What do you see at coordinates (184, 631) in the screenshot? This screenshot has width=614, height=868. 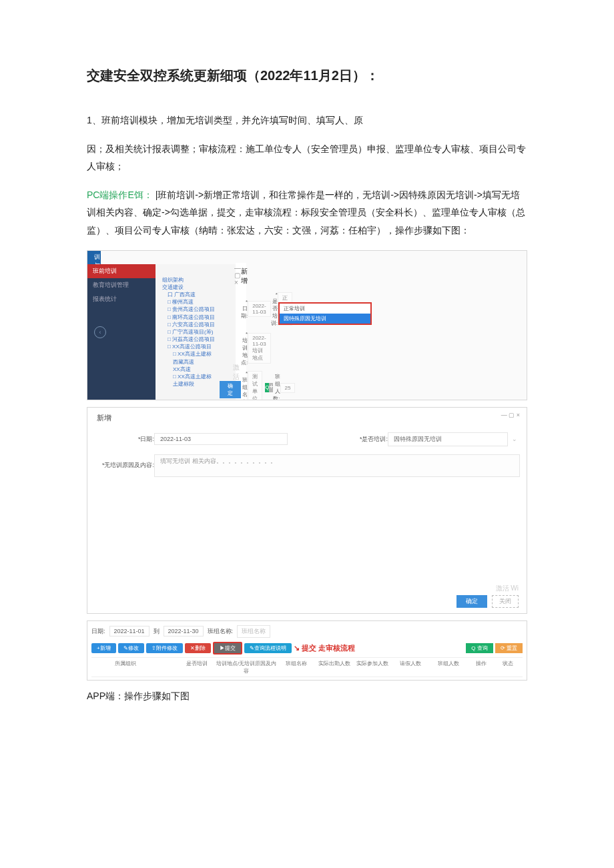 I see `input-date-to: 2022-11-30` at bounding box center [184, 631].